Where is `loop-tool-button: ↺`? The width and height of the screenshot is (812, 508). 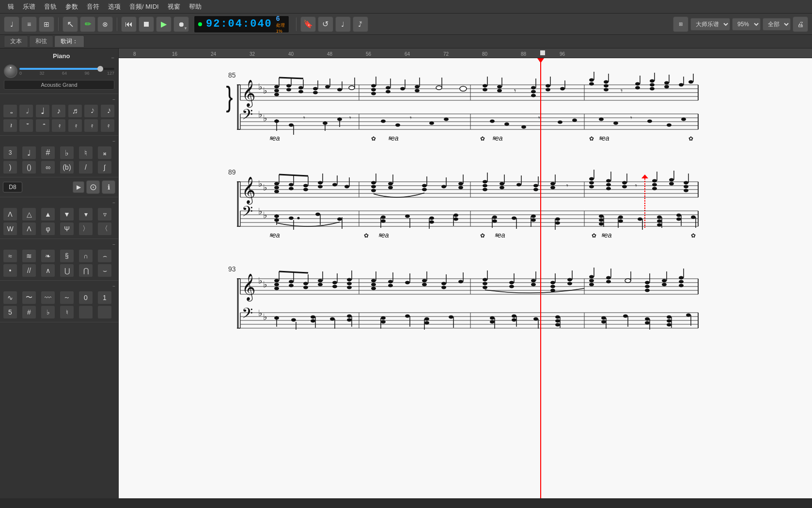
loop-tool-button: ↺ is located at coordinates (326, 24).